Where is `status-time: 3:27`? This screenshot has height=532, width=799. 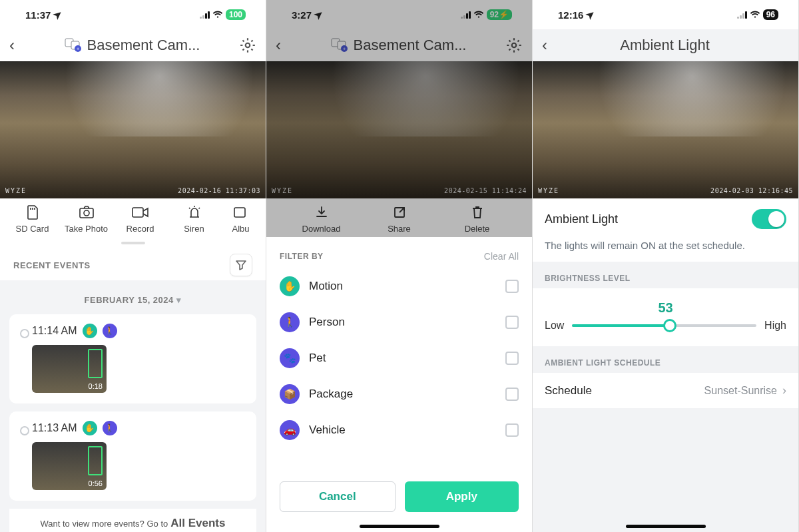
status-time: 3:27 is located at coordinates (302, 15).